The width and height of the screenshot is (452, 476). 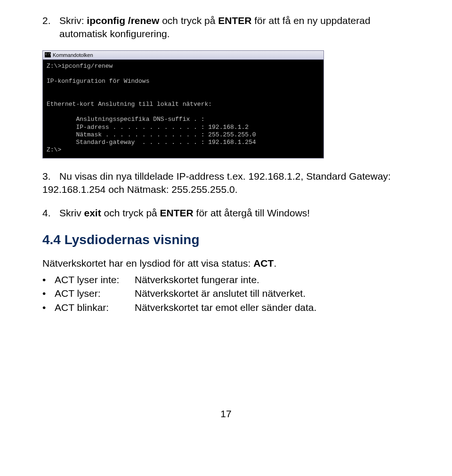 I want to click on terminal-line: IP-konfiguration för Windows, so click(x=98, y=81).